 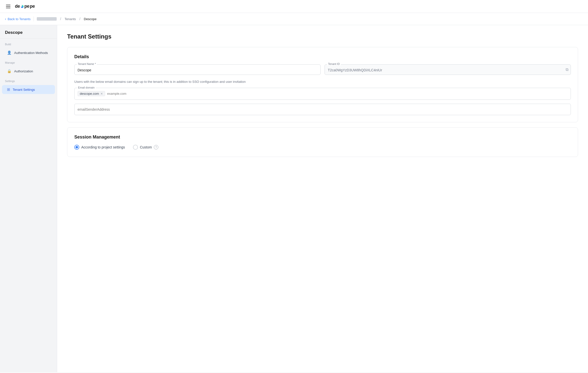 What do you see at coordinates (8, 6) in the screenshot?
I see `hamburger-menu` at bounding box center [8, 6].